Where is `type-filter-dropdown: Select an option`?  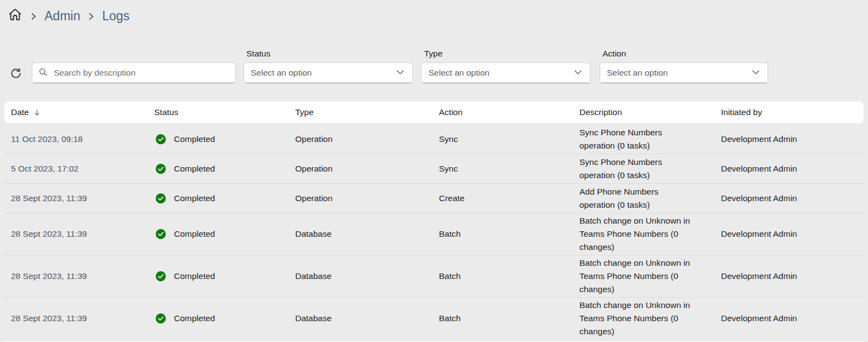 type-filter-dropdown: Select an option is located at coordinates (506, 73).